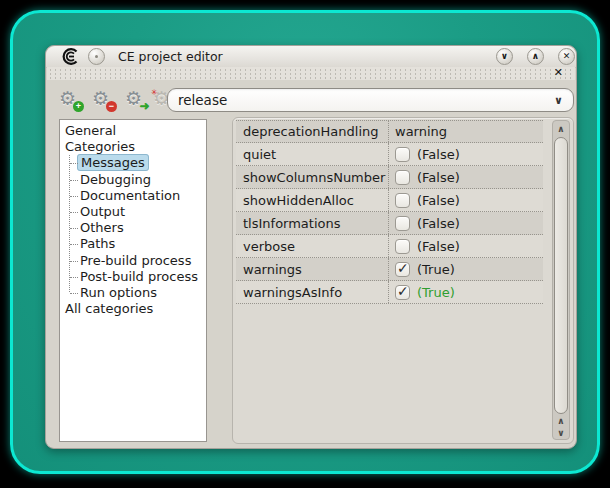  What do you see at coordinates (133, 131) in the screenshot?
I see `tree-item-general: General` at bounding box center [133, 131].